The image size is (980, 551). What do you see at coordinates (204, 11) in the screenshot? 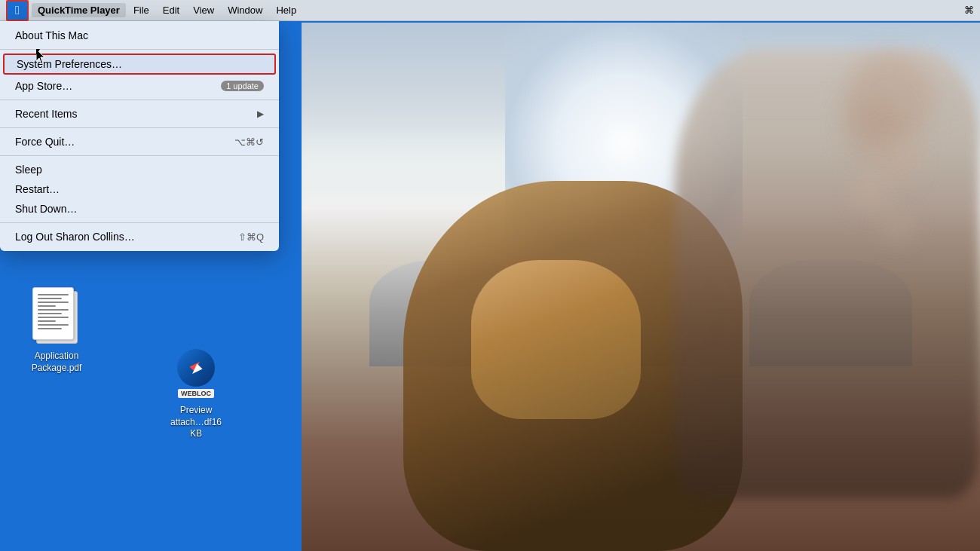
I see `menubar-view: View` at bounding box center [204, 11].